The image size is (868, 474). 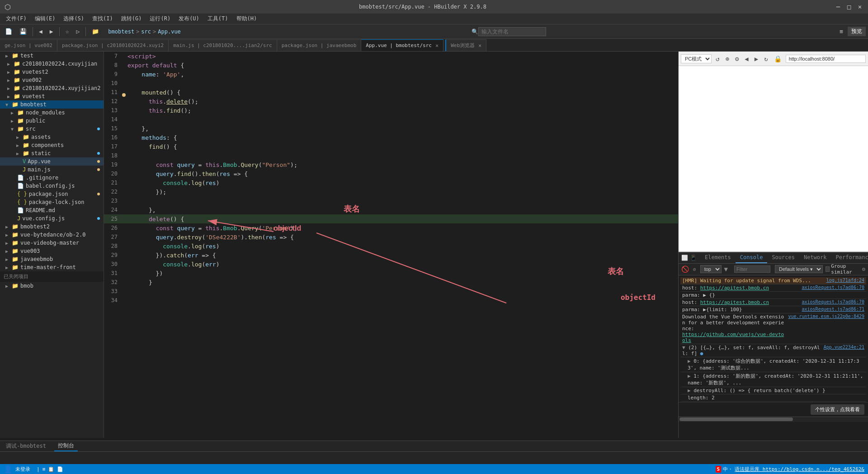 I want to click on browser-home-icon: ⊕, so click(x=727, y=59).